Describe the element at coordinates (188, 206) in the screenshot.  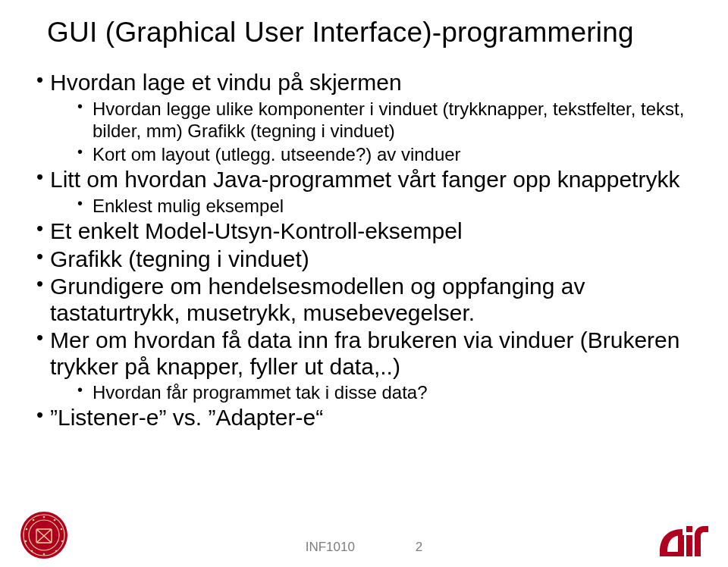
I see `bullet-text: Enklest mulig eksempel` at that location.